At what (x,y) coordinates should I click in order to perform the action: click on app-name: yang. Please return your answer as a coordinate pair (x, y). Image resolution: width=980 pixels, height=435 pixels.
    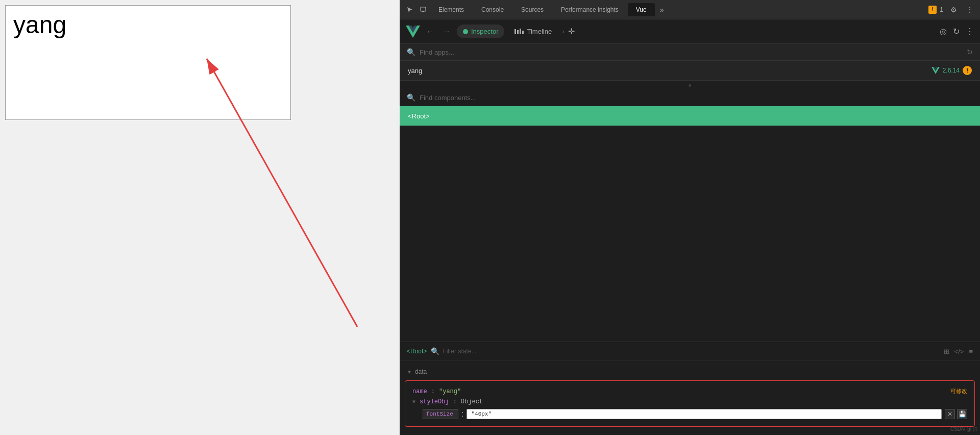
    Looking at the image, I should click on (415, 70).